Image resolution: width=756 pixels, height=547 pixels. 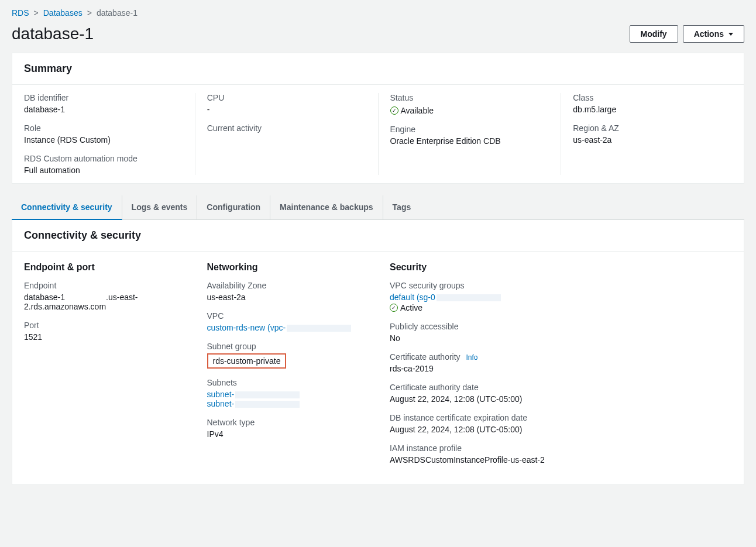 What do you see at coordinates (561, 326) in the screenshot?
I see `publicly-accessible-label: Publicly accessible` at bounding box center [561, 326].